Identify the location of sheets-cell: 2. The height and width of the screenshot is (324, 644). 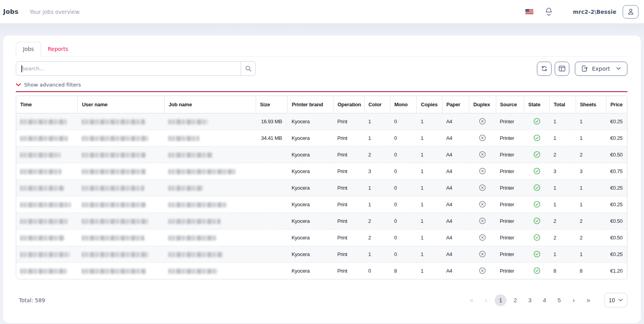
(591, 237).